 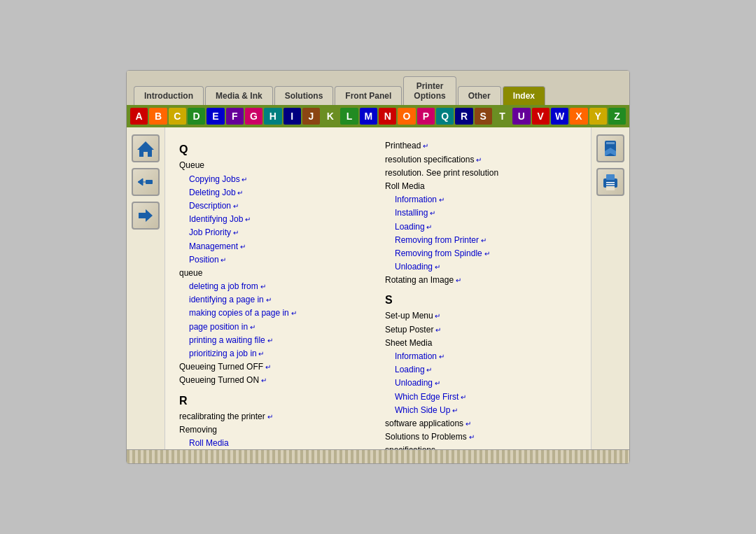 What do you see at coordinates (178, 116) in the screenshot?
I see `alpha-C: C` at bounding box center [178, 116].